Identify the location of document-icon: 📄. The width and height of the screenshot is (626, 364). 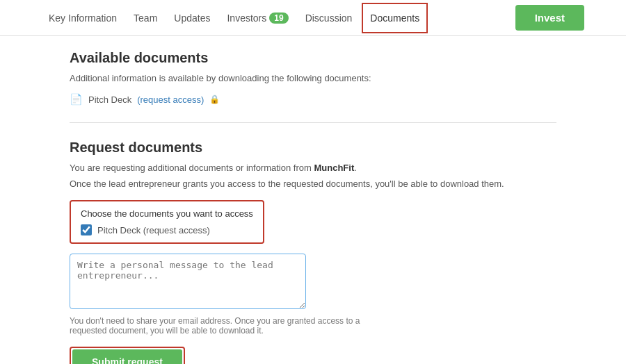
(77, 99).